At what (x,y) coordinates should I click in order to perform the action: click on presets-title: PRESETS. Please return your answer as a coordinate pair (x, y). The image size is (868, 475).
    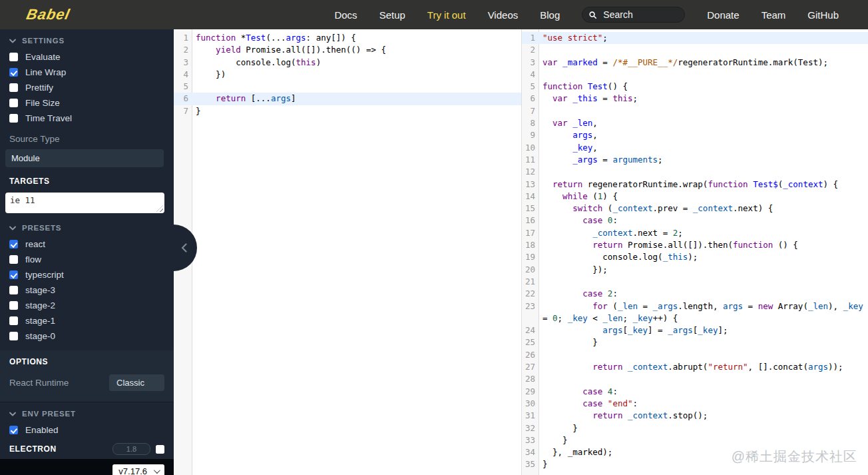
    Looking at the image, I should click on (41, 228).